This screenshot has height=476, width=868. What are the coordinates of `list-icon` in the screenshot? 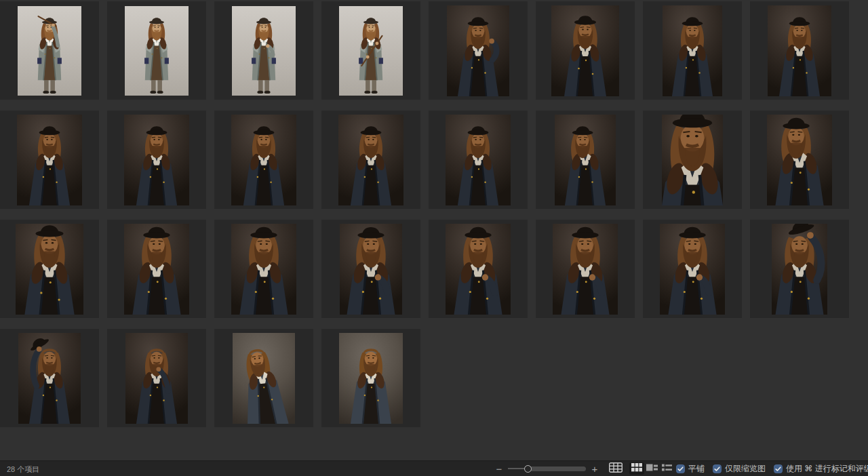 It's located at (667, 469).